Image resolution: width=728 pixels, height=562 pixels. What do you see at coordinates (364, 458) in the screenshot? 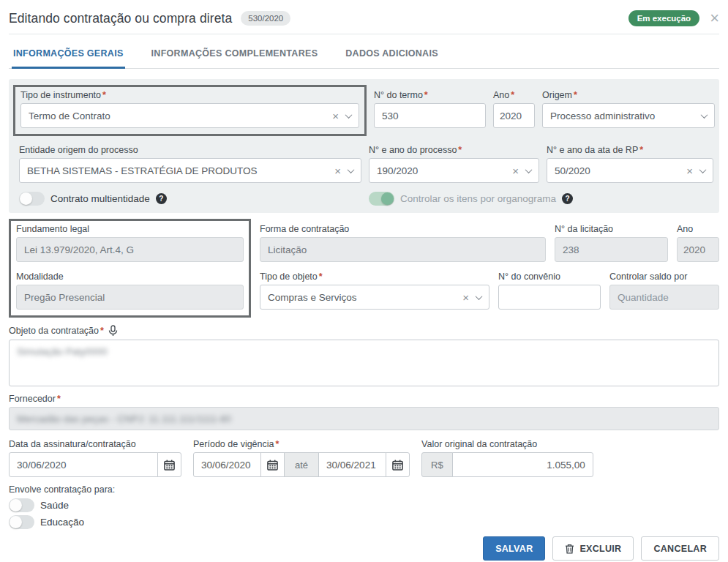
I see `dates-row: Data da assinatura/contratação` at bounding box center [364, 458].